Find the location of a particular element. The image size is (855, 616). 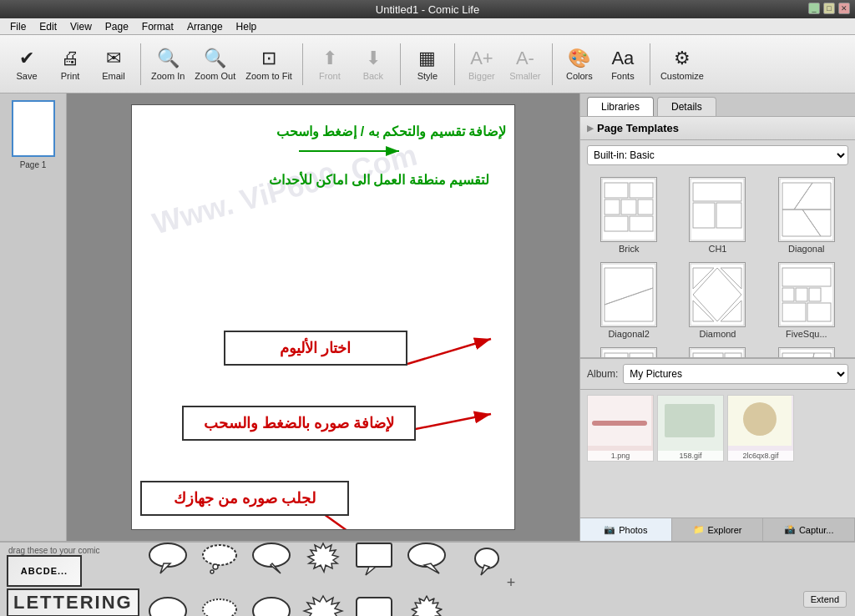

toolbar: ✔ Save 🖨 Print ✉ Email 🔍 Zoom In 🔍 Zoom … is located at coordinates (428, 64).